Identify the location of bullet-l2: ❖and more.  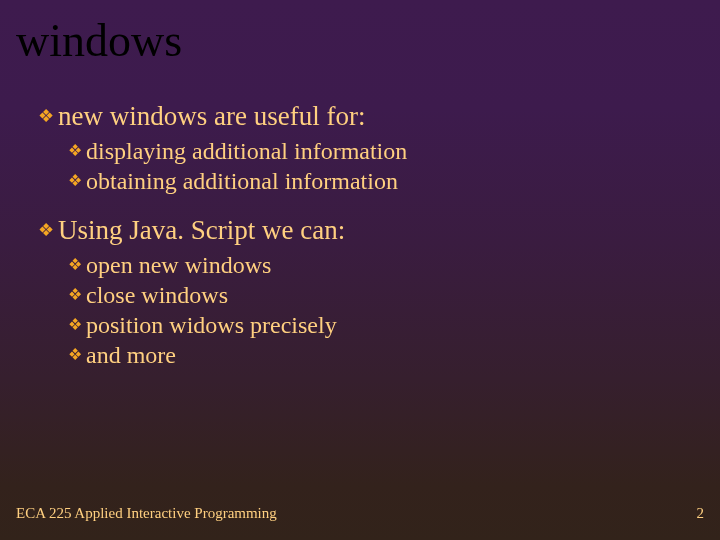
(238, 355).